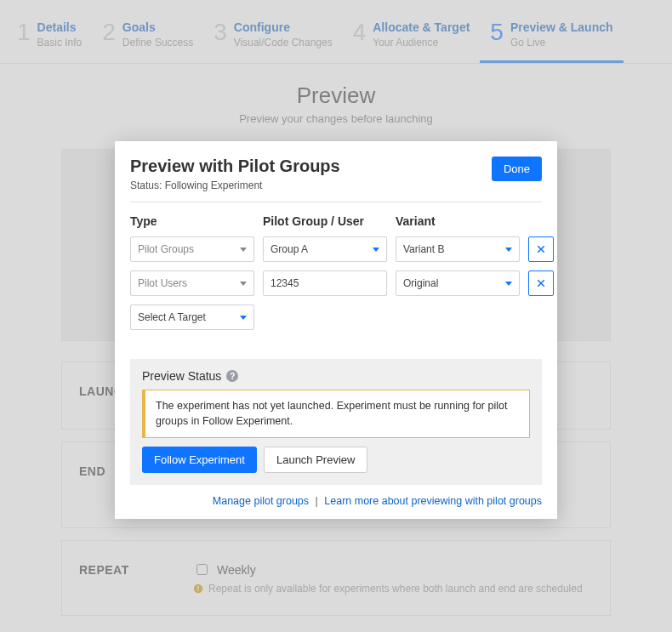 The height and width of the screenshot is (632, 672). I want to click on modal-status: Status: Following Experiment, so click(235, 185).